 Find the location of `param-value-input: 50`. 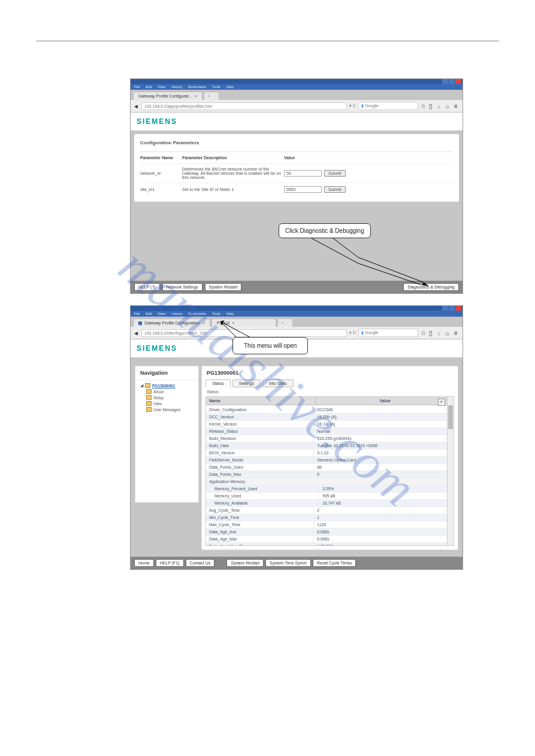

param-value-input: 50 is located at coordinates (303, 174).